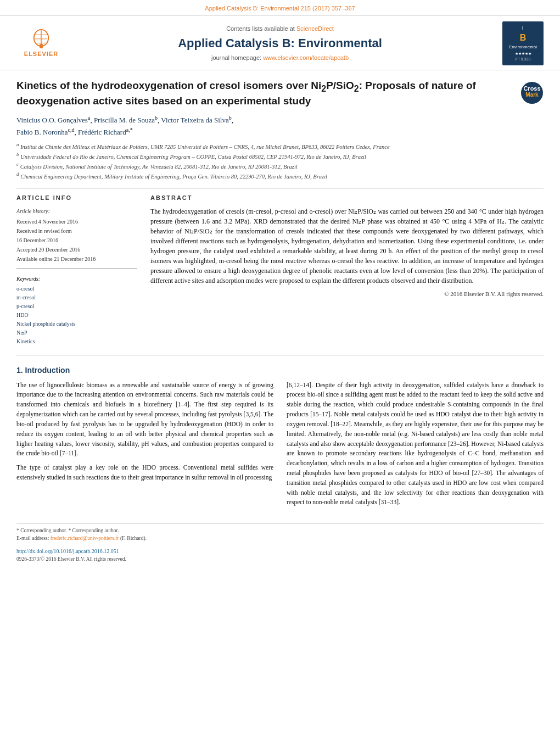 Image resolution: width=560 pixels, height=742 pixels. I want to click on affiliation-a: a Institut de Chimie des Milieux et Maté…, so click(280, 146).